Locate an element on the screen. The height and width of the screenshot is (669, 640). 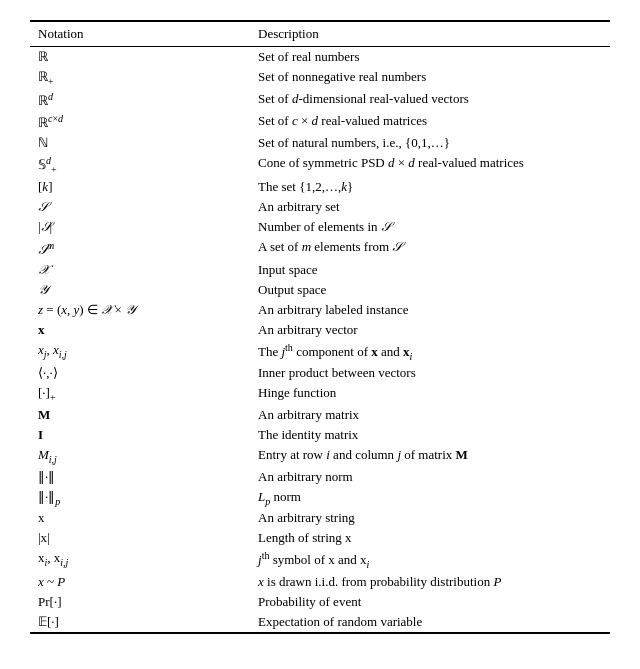
table-row: ‖·‖An arbitrary norm is located at coordinates (320, 477).